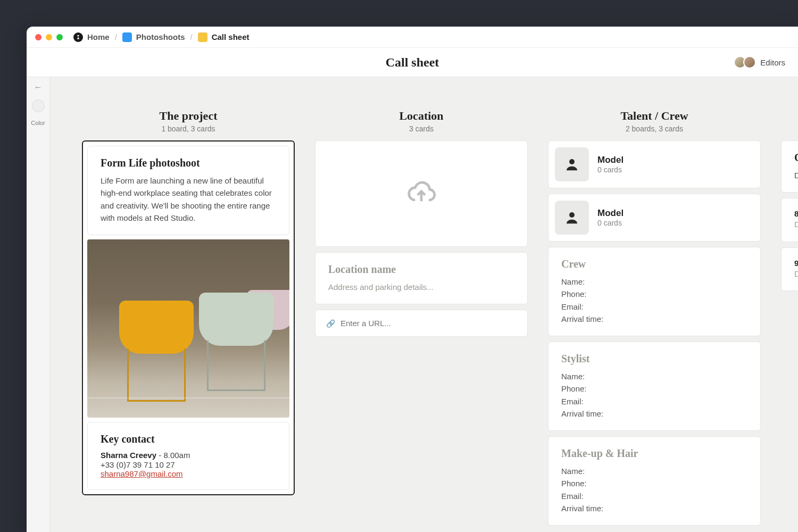 The width and height of the screenshot is (798, 532). What do you see at coordinates (98, 37) in the screenshot?
I see `breadcrumb-home-label: Home` at bounding box center [98, 37].